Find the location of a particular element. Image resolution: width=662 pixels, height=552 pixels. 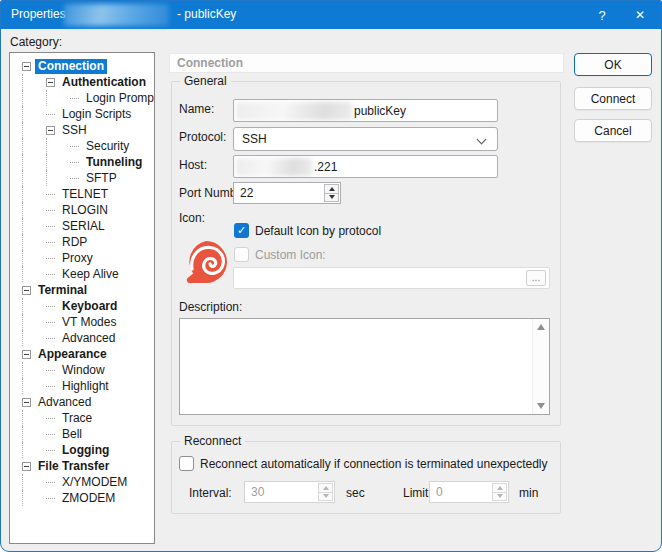

tree-item-logging: Logging is located at coordinates (88, 450).